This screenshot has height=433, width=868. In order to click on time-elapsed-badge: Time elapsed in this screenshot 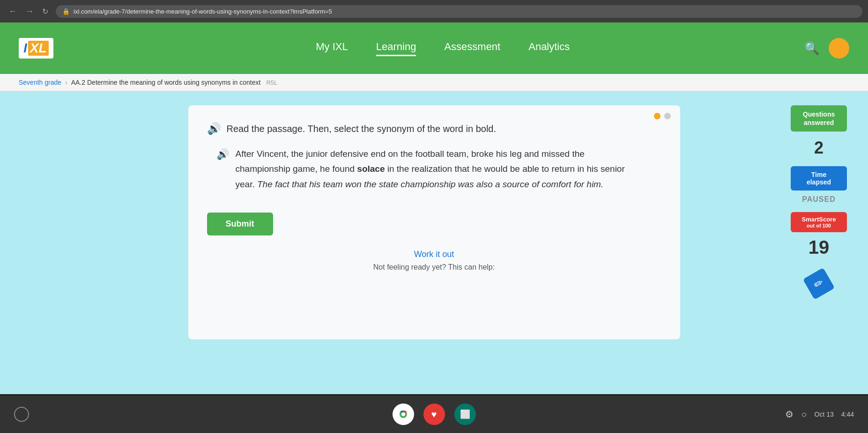, I will do `click(819, 178)`.